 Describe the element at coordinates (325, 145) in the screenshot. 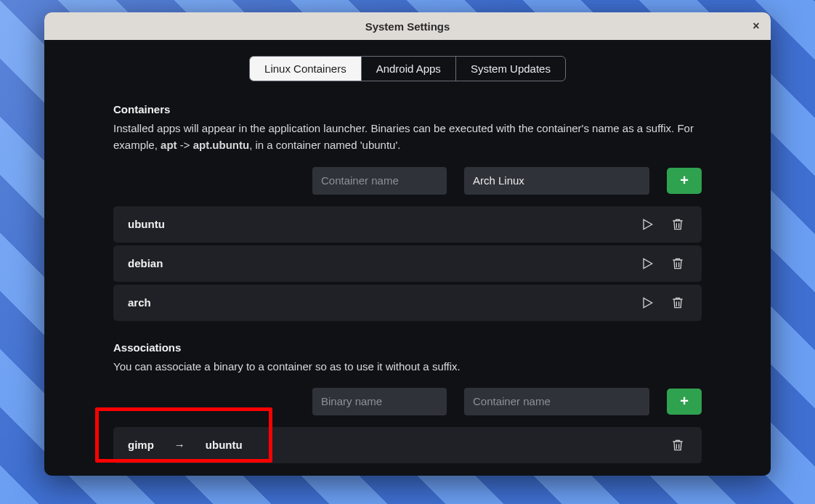

I see `desc-text: , in a container named 'ubuntu'.` at that location.